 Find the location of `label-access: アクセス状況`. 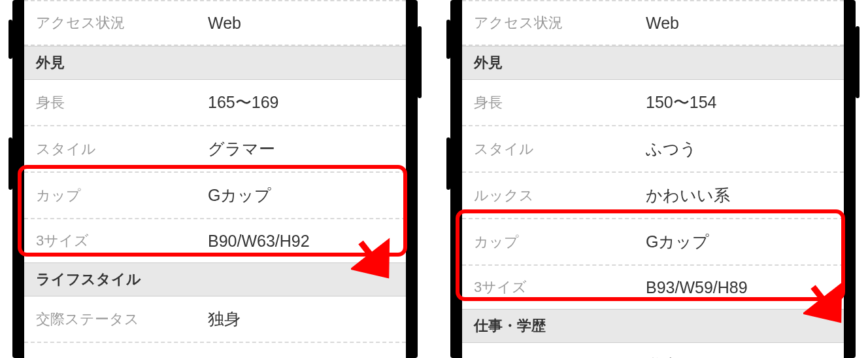

label-access: アクセス状況 is located at coordinates (122, 23).